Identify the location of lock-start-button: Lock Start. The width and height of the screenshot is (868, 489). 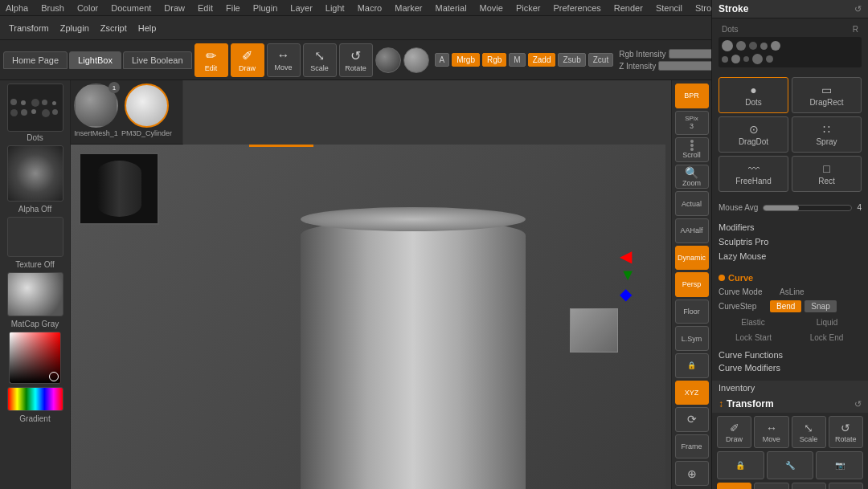
(754, 337).